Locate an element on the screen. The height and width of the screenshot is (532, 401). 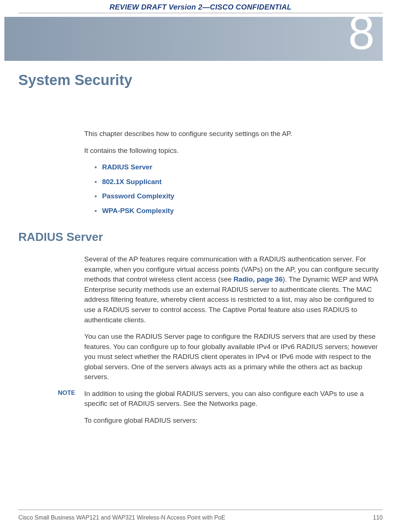
note-text: In addition to using the global RADIUS s… is located at coordinates (233, 399).